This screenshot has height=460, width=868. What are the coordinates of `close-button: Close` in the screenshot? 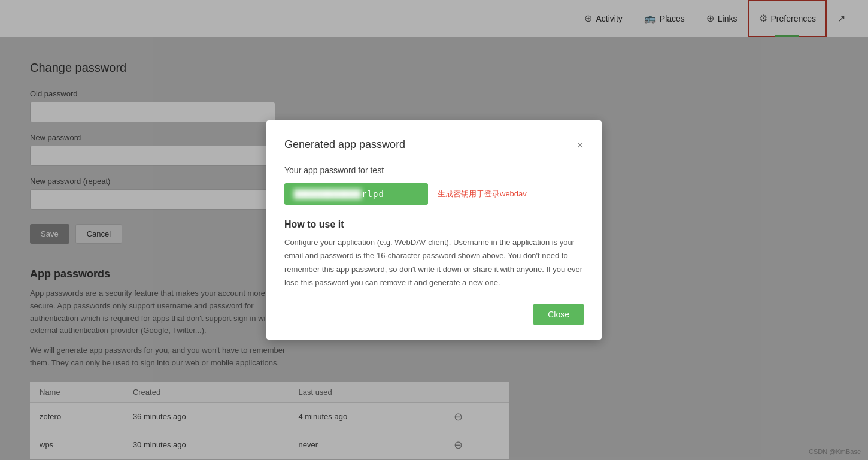 It's located at (559, 314).